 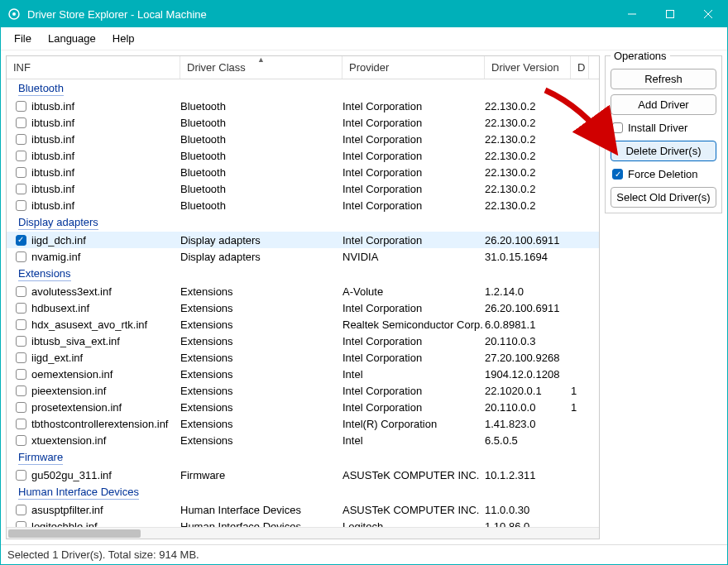 What do you see at coordinates (663, 127) in the screenshot?
I see `install-driver-checkbox: Install Driver` at bounding box center [663, 127].